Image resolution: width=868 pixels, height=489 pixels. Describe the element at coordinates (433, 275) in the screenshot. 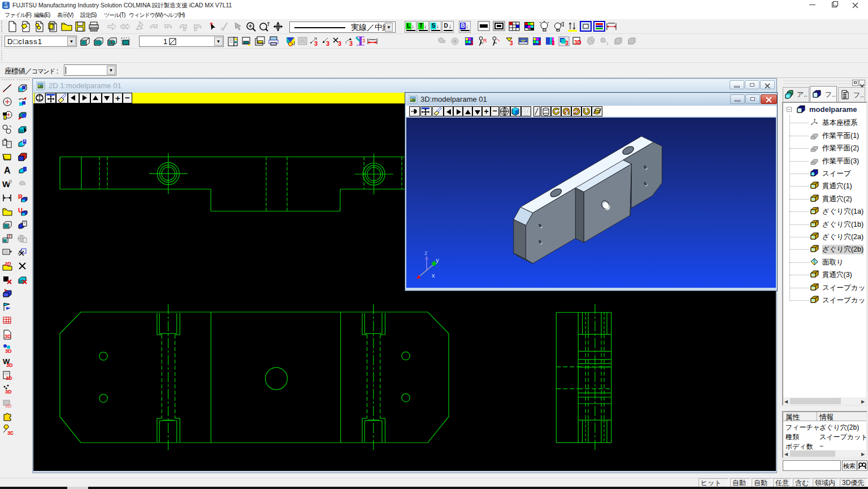

I see `svg-text: x` at that location.